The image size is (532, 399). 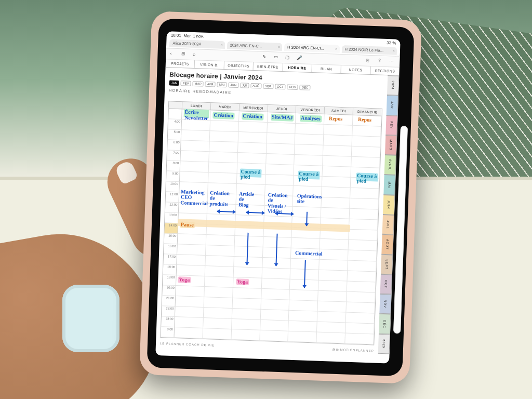 I want to click on eraser-tool-icon: ▢, so click(x=288, y=58).